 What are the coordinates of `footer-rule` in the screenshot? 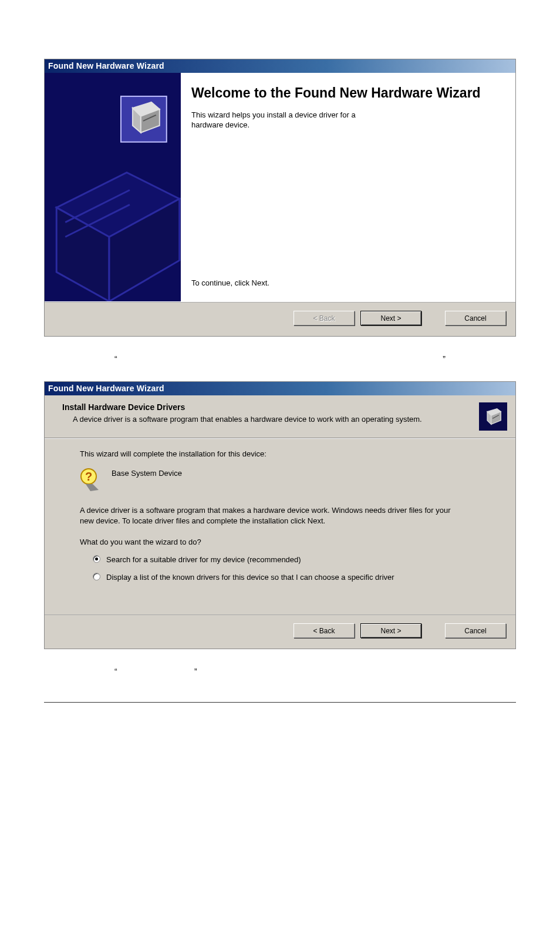 It's located at (280, 703).